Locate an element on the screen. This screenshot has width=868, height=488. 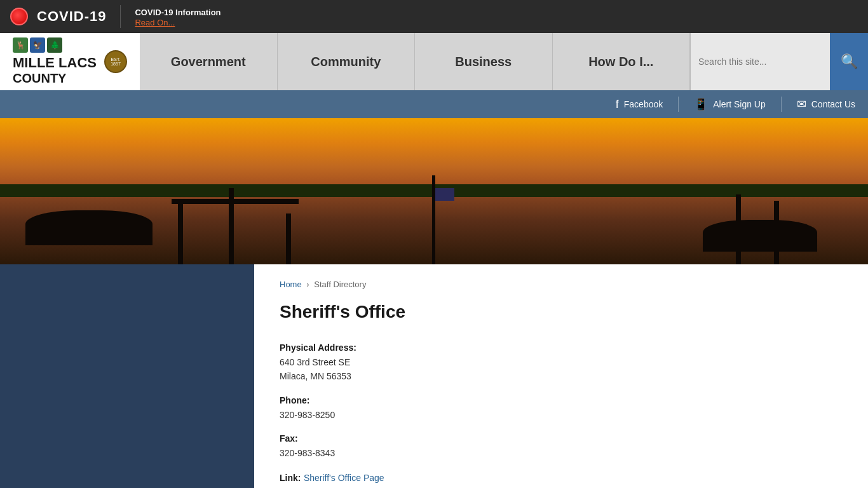
covid-title: COVID-19 is located at coordinates (71, 17).